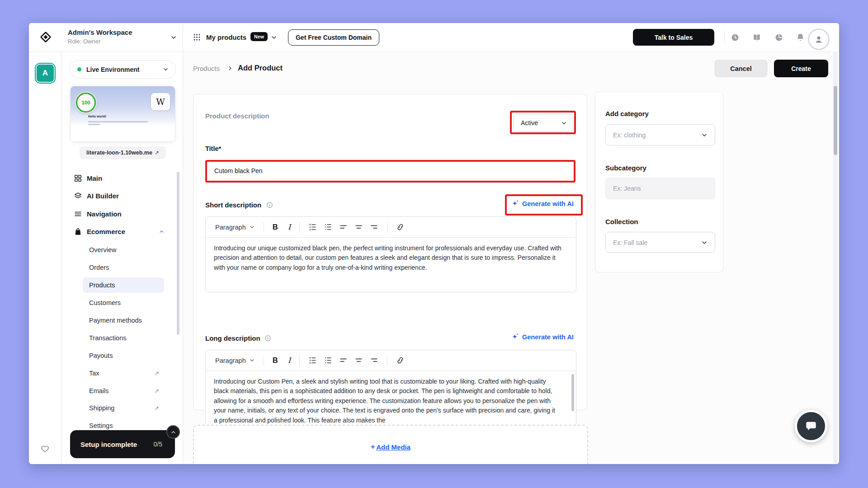  Describe the element at coordinates (122, 214) in the screenshot. I see `sidebar-item-navigation: Navigation` at that location.